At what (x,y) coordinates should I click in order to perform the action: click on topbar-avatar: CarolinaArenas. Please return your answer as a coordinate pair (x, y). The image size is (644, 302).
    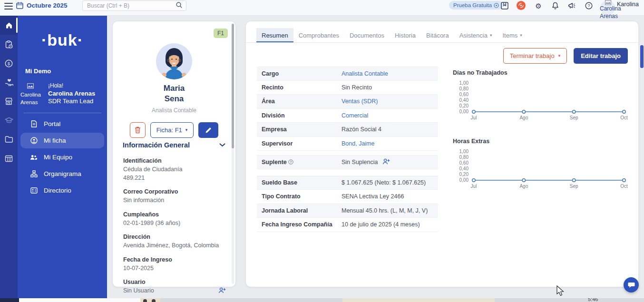
    Looking at the image, I should click on (608, 8).